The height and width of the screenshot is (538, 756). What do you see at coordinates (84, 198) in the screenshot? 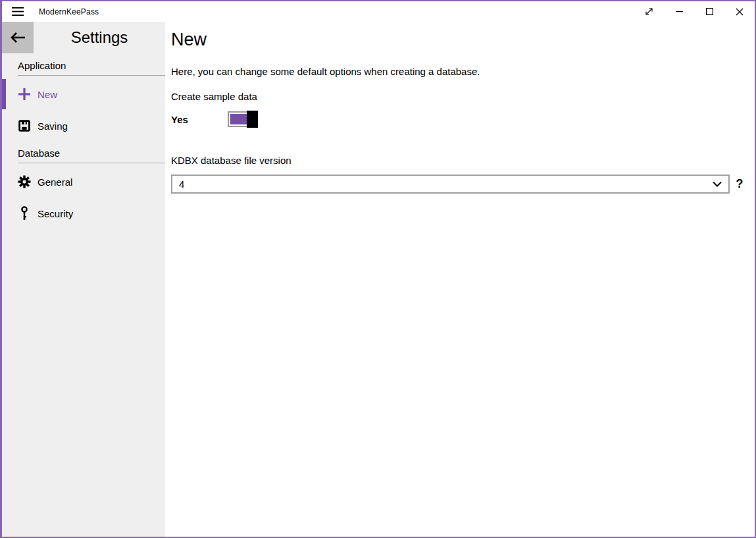
I see `database-nav-group: General Security` at bounding box center [84, 198].